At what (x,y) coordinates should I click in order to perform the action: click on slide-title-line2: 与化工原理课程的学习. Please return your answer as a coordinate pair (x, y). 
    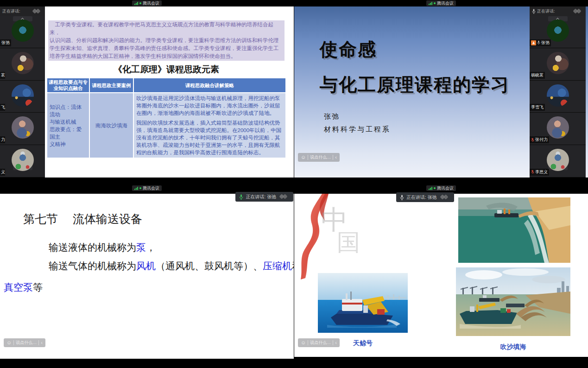
    Looking at the image, I should click on (415, 85).